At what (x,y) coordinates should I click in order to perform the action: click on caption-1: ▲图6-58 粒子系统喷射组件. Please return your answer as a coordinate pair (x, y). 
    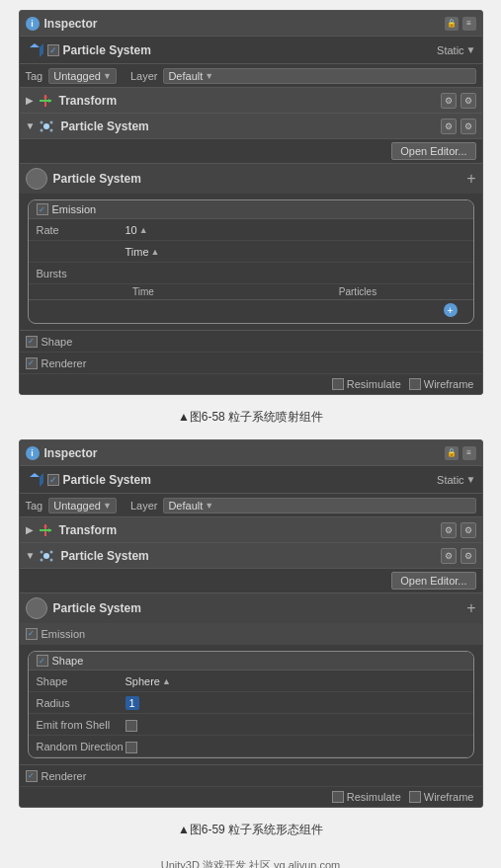
    Looking at the image, I should click on (251, 417).